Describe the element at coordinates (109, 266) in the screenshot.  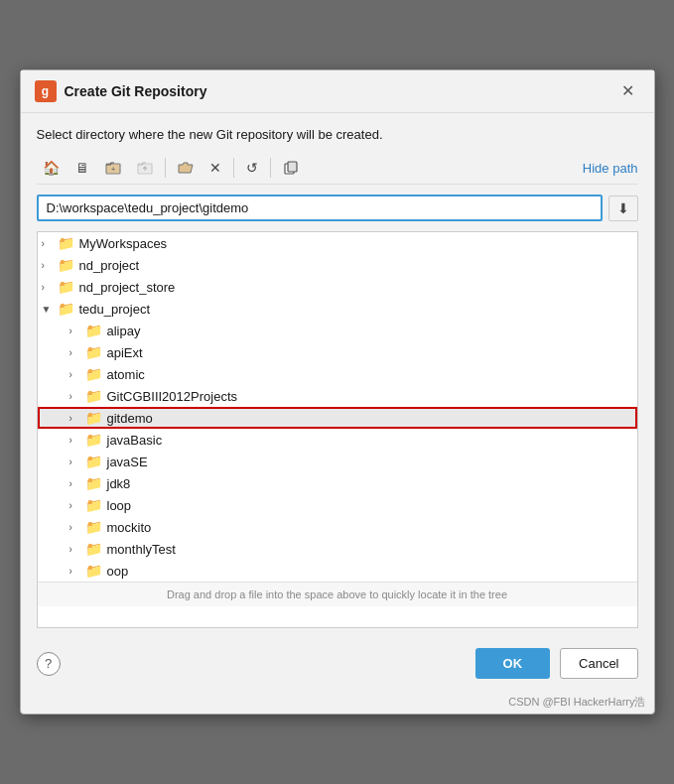
I see `tree-item-label: nd_project` at that location.